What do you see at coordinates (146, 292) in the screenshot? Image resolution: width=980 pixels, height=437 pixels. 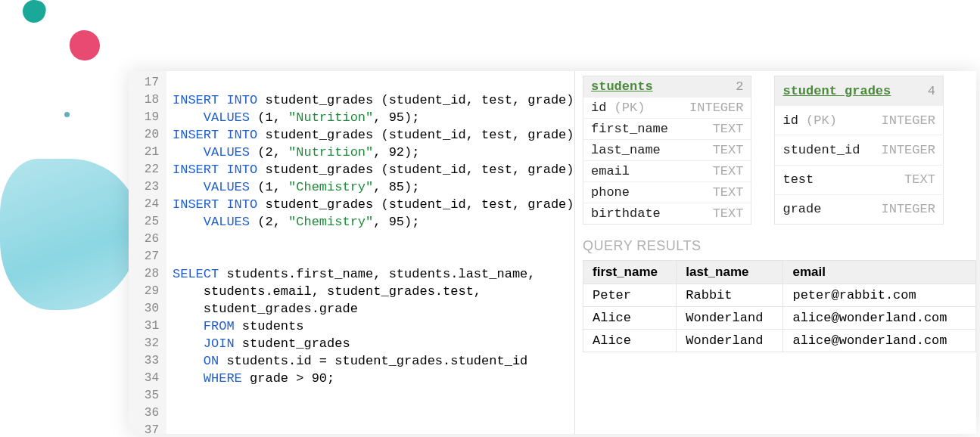 I see `line-number: 29` at bounding box center [146, 292].